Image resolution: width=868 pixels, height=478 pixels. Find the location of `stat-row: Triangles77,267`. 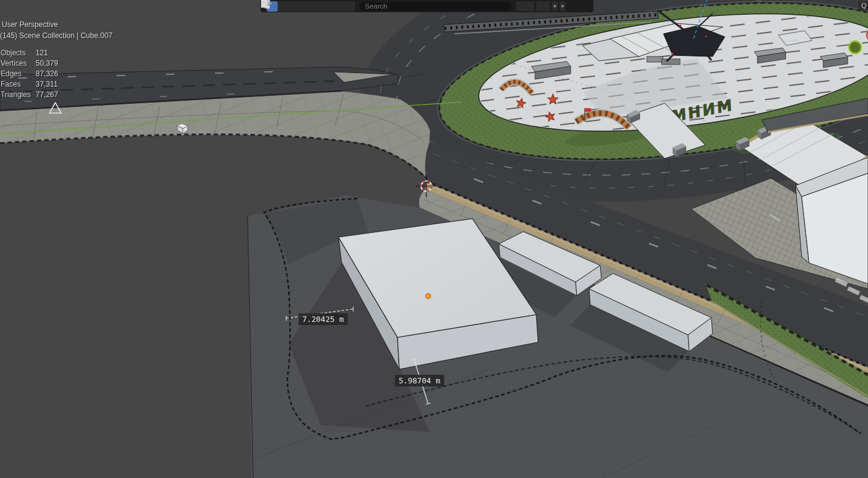

stat-row: Triangles77,267 is located at coordinates (29, 95).